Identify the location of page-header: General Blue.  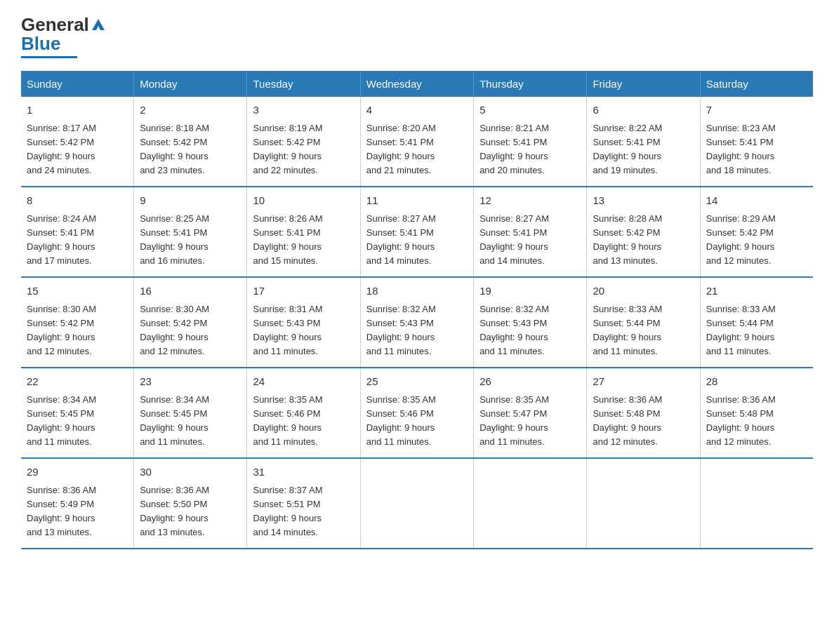
(417, 36).